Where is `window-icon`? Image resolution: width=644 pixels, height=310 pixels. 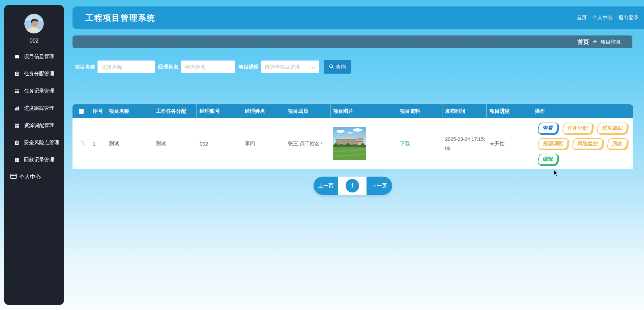
window-icon is located at coordinates (13, 177).